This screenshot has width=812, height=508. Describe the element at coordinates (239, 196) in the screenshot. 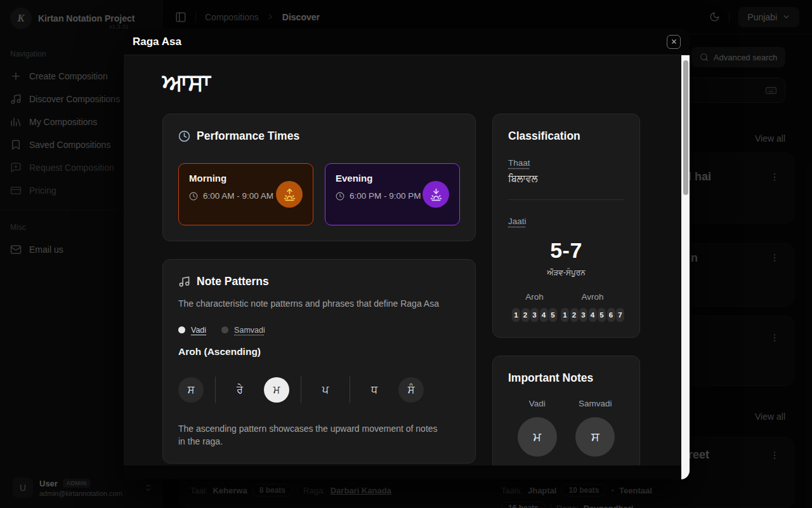

I see `slot-time-range: 6:00 AM - 9:00 AM` at that location.